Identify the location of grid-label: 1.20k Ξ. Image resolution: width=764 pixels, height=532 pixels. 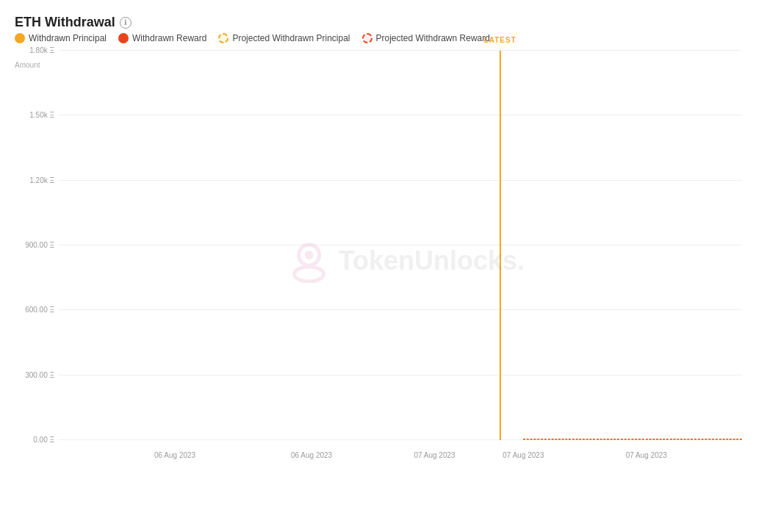
(44, 179).